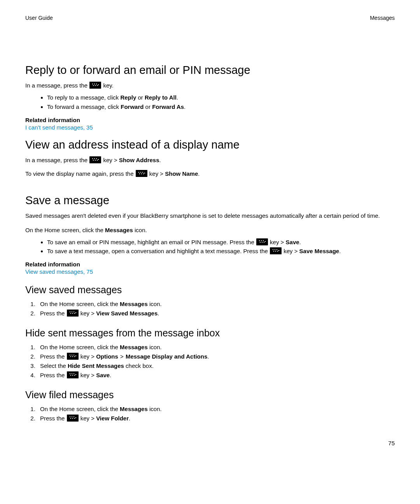 This screenshot has height=504, width=420. I want to click on bullet-list: To save an email or PIN message, highlig…, so click(210, 247).